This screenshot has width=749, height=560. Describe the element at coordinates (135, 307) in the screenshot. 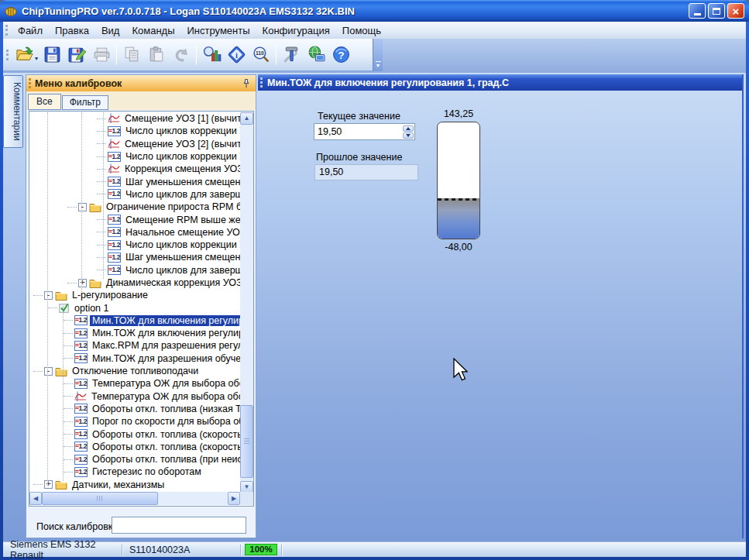

I see `tree-item: option 1` at that location.